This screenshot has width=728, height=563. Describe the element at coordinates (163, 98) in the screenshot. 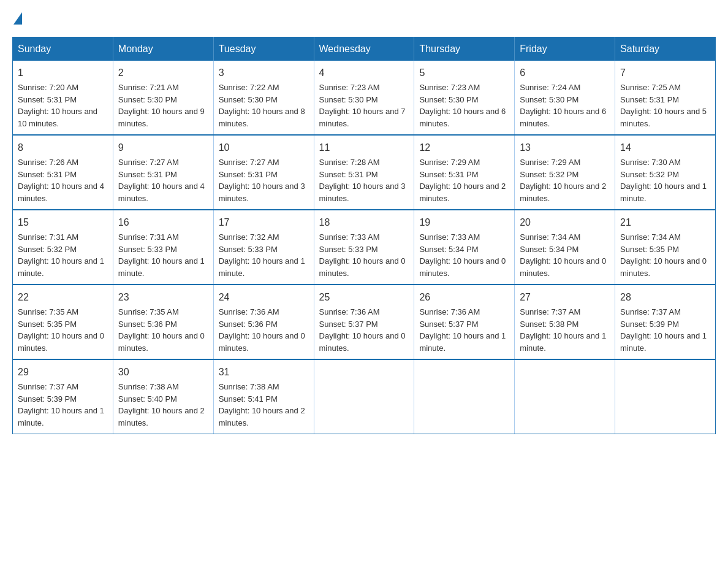

I see `calendar-cell: 2Sunrise: 7:21 AMSunset: 5:30 PMDaylight…` at that location.